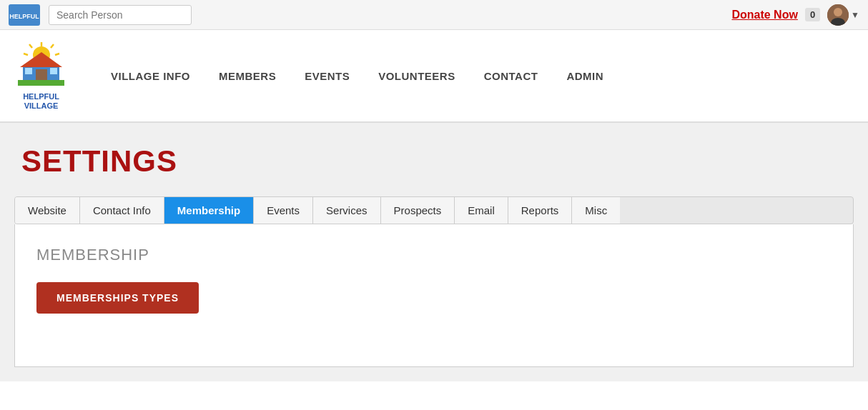 The height and width of the screenshot is (410, 868). Describe the element at coordinates (150, 76) in the screenshot. I see `nav-item-village-info: VILLAGE INFO` at that location.